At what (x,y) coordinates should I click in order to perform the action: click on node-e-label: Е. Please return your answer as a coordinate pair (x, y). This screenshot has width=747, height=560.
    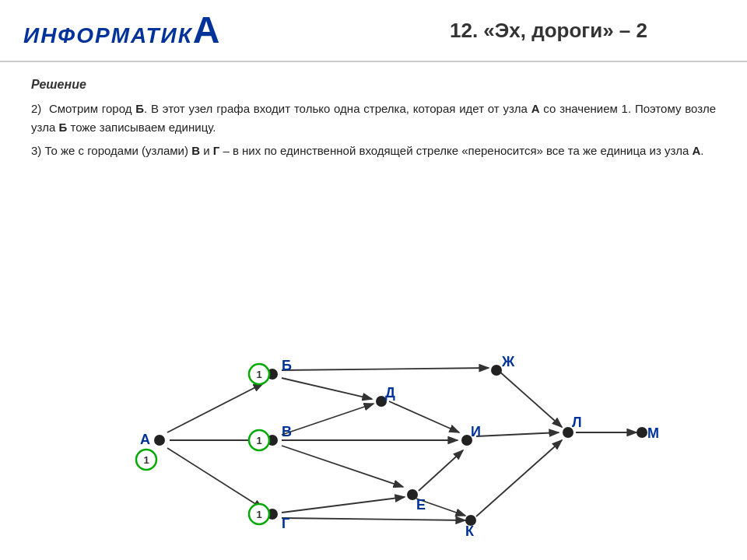
    Looking at the image, I should click on (421, 505).